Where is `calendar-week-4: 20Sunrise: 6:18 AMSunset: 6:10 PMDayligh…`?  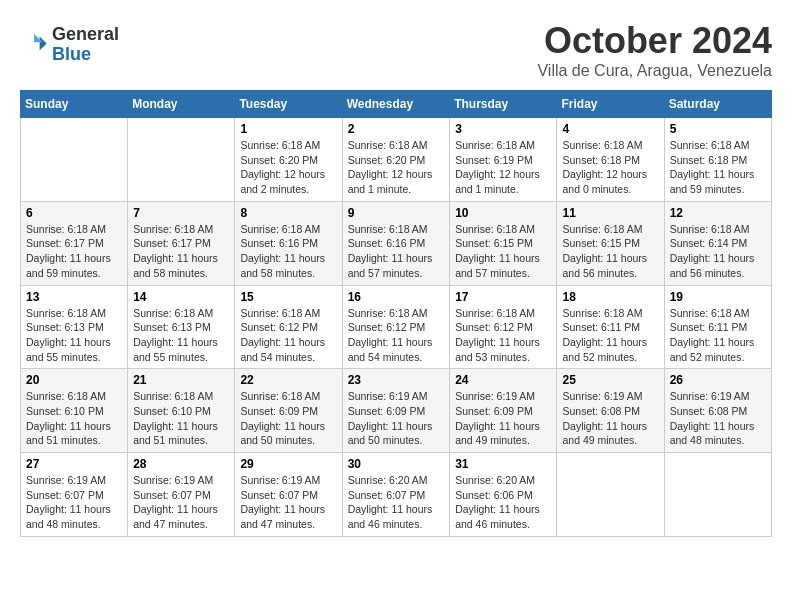
calendar-week-4: 20Sunrise: 6:18 AMSunset: 6:10 PMDayligh… is located at coordinates (396, 411).